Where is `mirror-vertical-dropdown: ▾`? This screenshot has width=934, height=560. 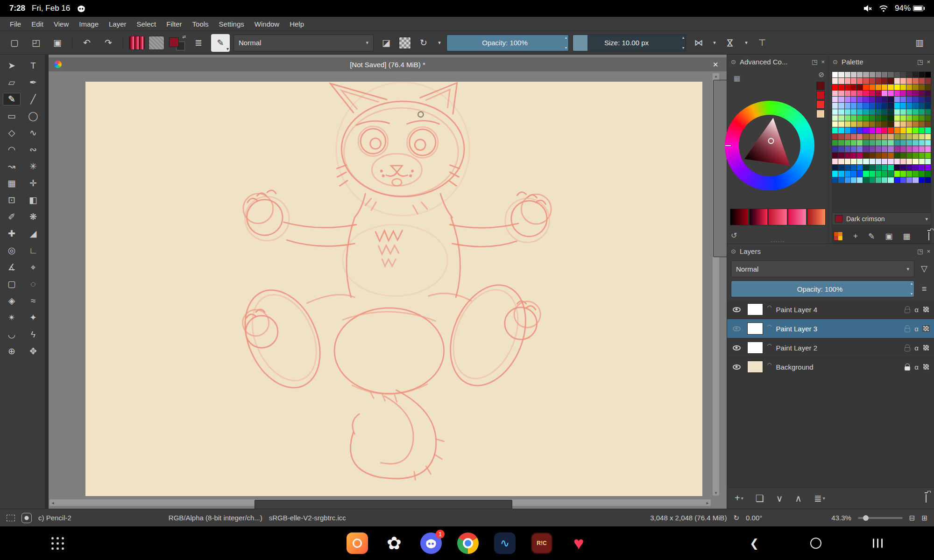 mirror-vertical-dropdown: ▾ is located at coordinates (746, 43).